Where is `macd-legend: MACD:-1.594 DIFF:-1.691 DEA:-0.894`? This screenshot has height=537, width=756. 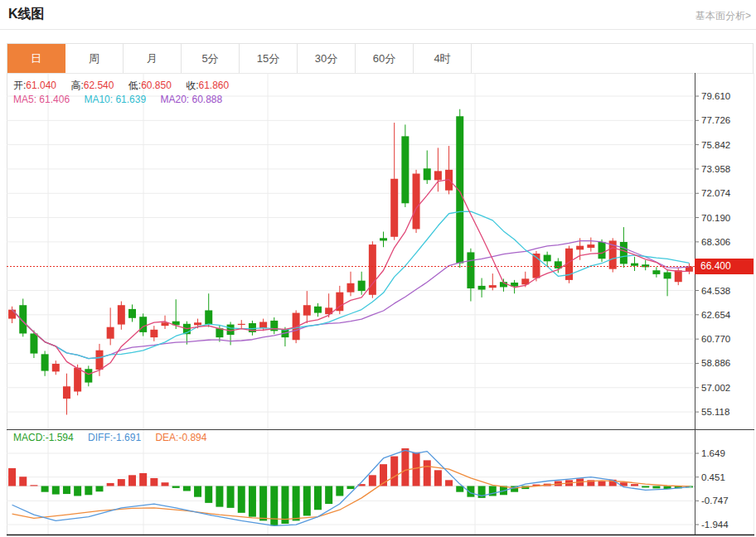 macd-legend: MACD:-1.594 DIFF:-1.691 DEA:-0.894 is located at coordinates (116, 438).